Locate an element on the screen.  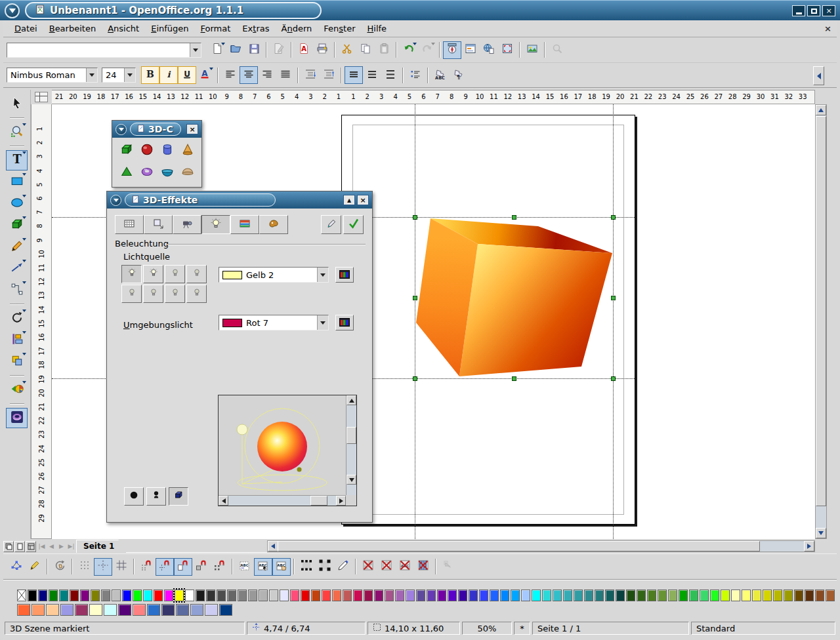
menu-hilfe: Hilfe is located at coordinates (377, 29).